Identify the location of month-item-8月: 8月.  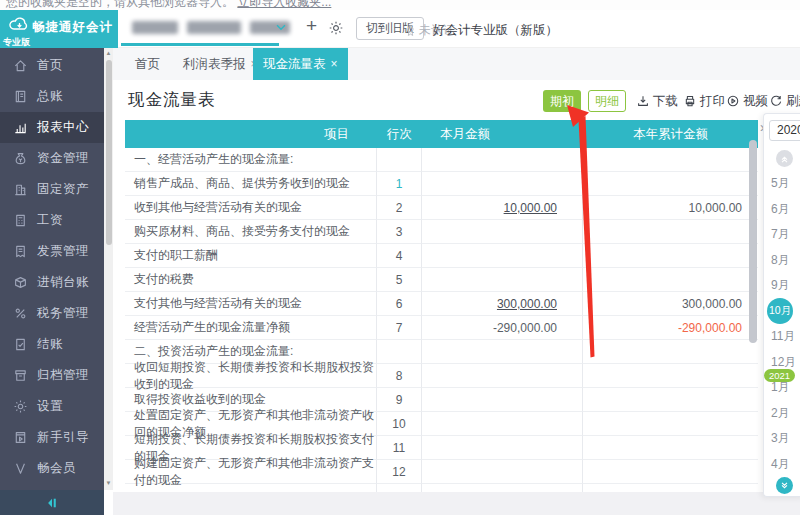
(782, 261).